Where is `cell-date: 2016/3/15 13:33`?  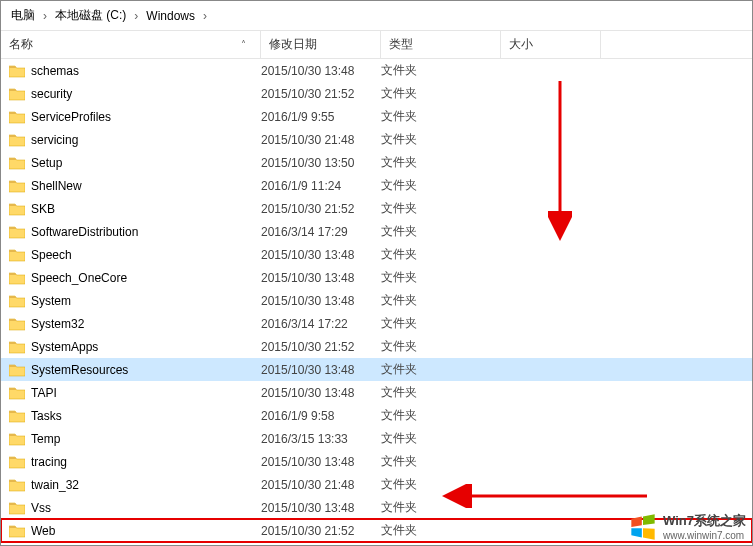
cell-date: 2016/3/15 13:33 is located at coordinates (321, 439).